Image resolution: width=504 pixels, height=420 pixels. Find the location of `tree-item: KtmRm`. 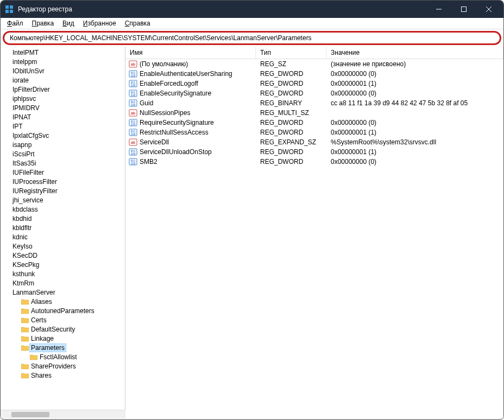

tree-item: KtmRm is located at coordinates (63, 283).